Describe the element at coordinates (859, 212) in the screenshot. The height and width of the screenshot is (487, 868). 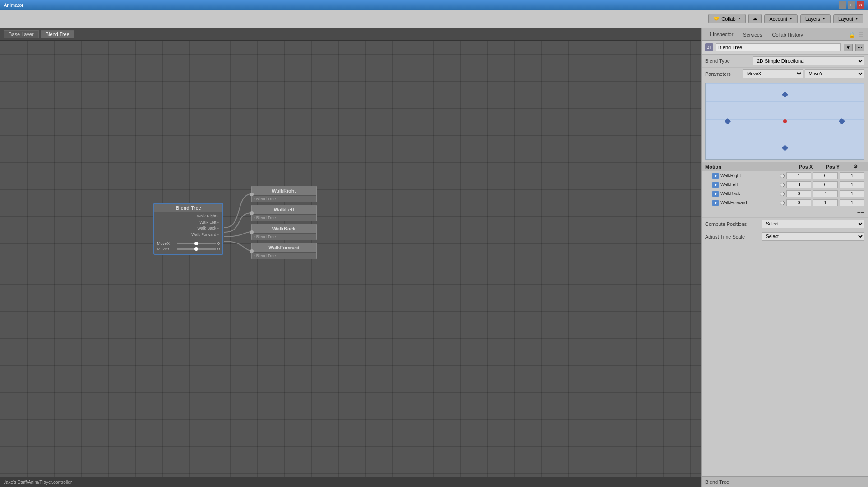
I see `add-motion-button: +` at that location.